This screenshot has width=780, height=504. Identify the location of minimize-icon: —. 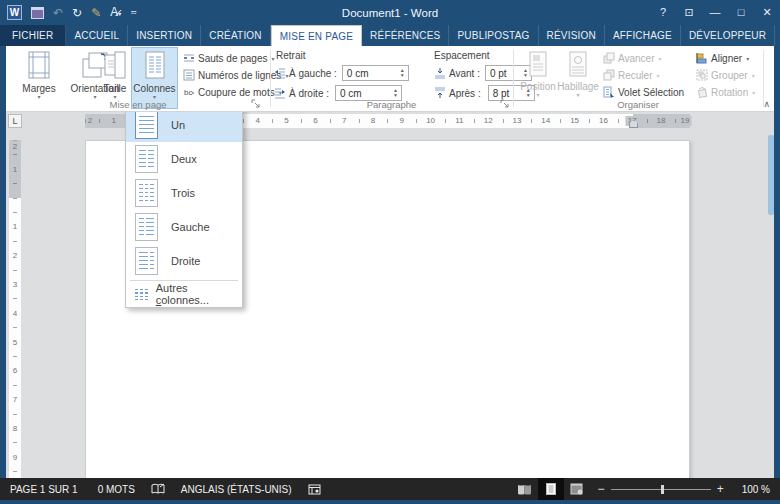
(715, 12).